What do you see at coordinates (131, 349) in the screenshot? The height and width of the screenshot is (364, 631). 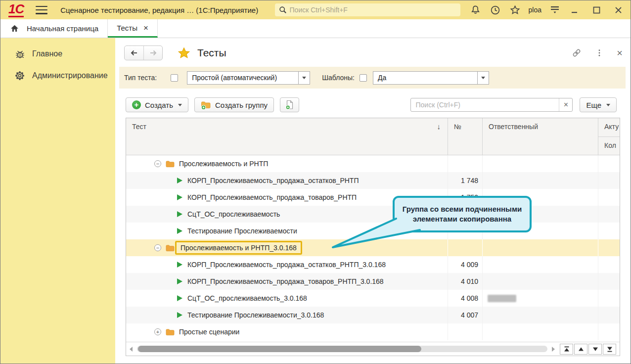 I see `scroll-left-icon` at bounding box center [131, 349].